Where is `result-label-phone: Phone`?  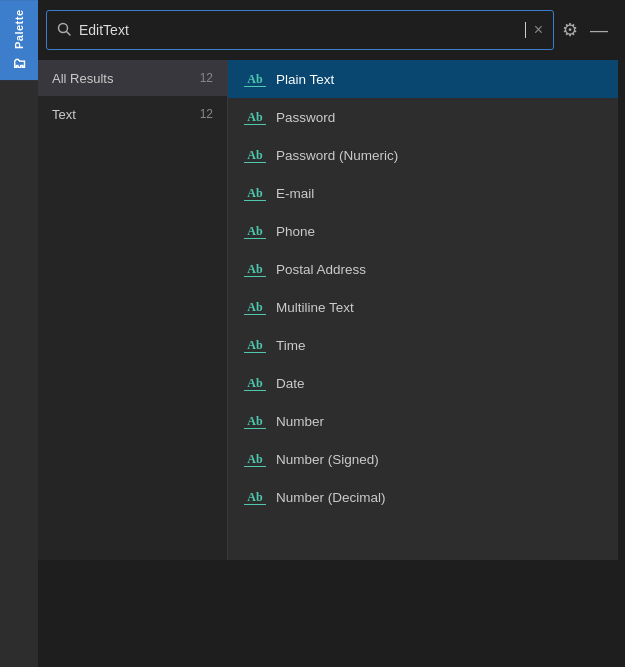 result-label-phone: Phone is located at coordinates (296, 232).